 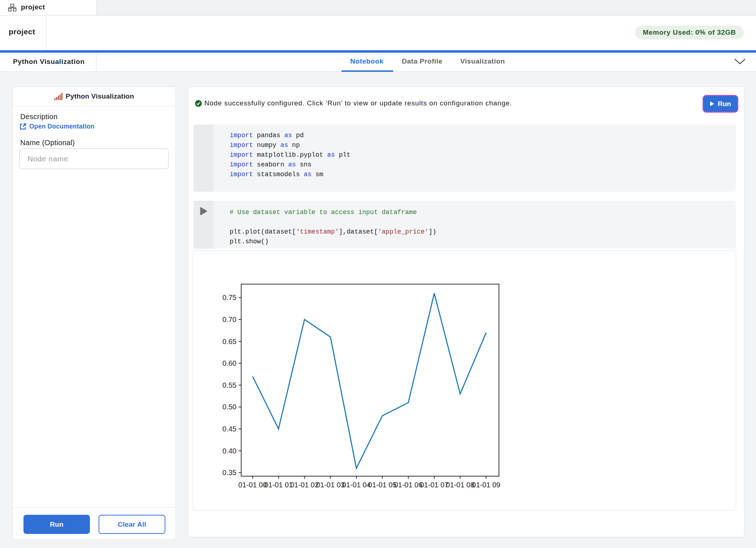 What do you see at coordinates (230, 297) in the screenshot?
I see `svg-text: 0.75` at bounding box center [230, 297].